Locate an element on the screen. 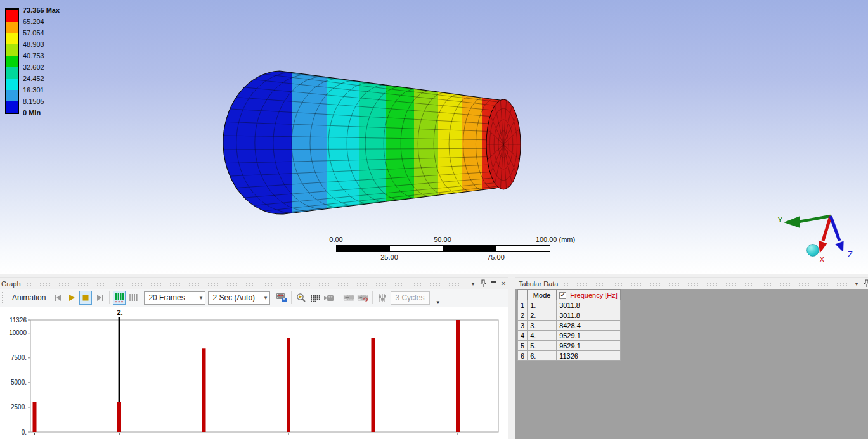 Image resolution: width=868 pixels, height=439 pixels. frames-select-value: 20 Frames is located at coordinates (166, 298).